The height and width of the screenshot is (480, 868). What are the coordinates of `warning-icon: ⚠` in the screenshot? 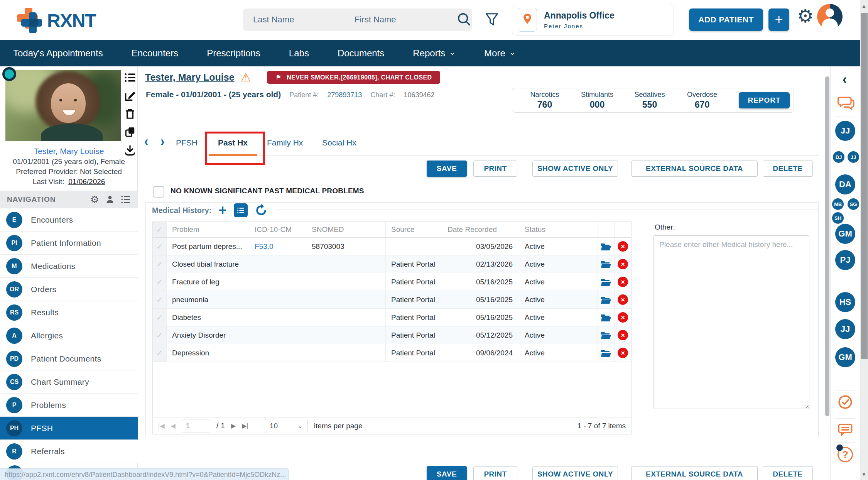 It's located at (246, 78).